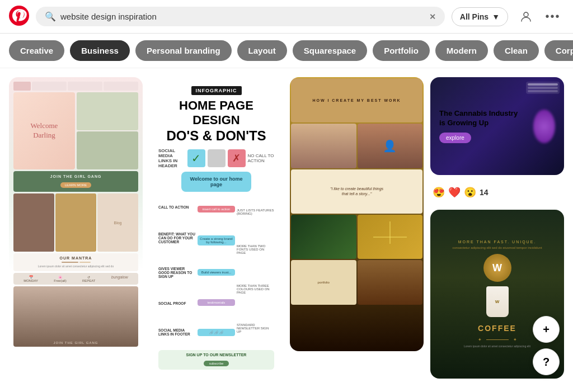  Describe the element at coordinates (177, 303) in the screenshot. I see `label-social-proof: SOCIAL PROOF` at that location.